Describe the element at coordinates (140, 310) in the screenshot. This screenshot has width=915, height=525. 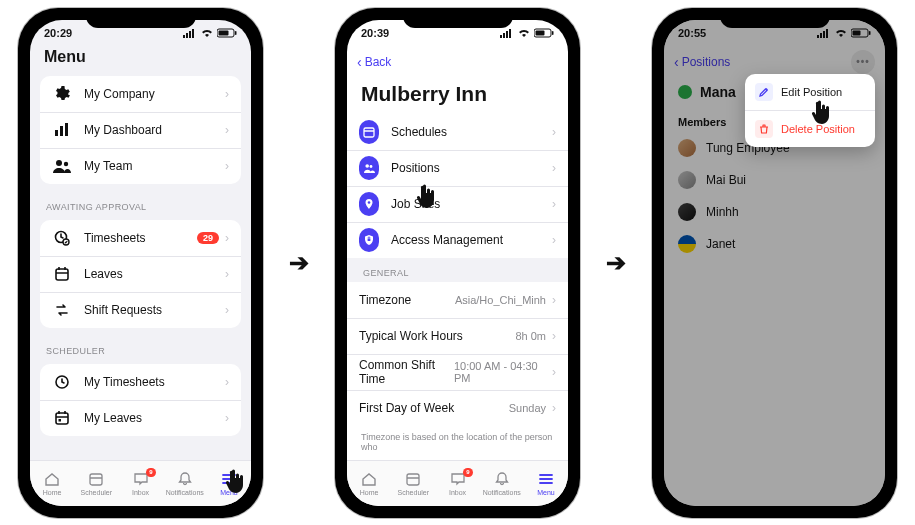
I see `menu-item-shift-requests: Shift Requests ›` at that location.